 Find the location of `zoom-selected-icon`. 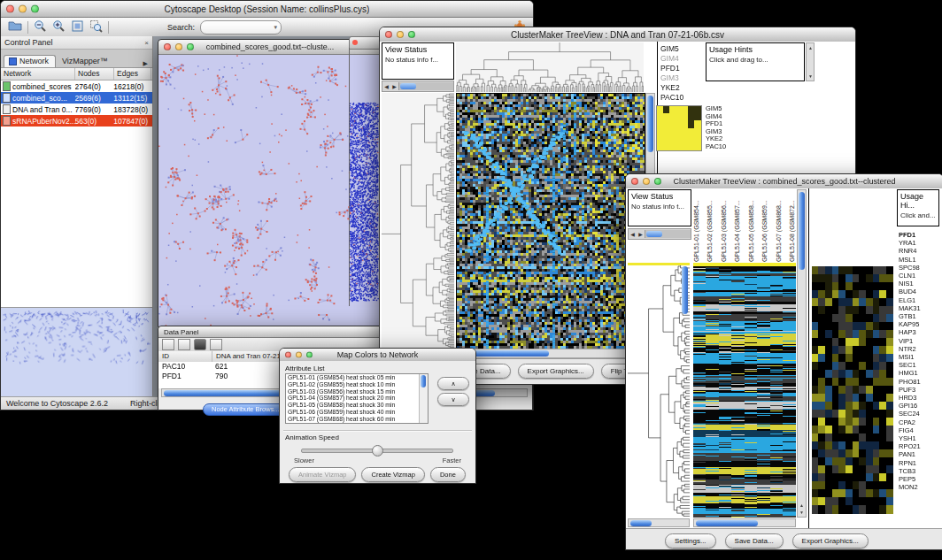

zoom-selected-icon is located at coordinates (96, 28).